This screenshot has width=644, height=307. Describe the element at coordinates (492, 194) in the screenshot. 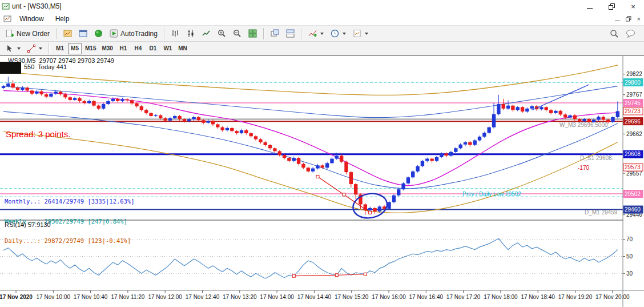

I see `prev-daily-low-label: Prev / Daily Low 29502` at that location.